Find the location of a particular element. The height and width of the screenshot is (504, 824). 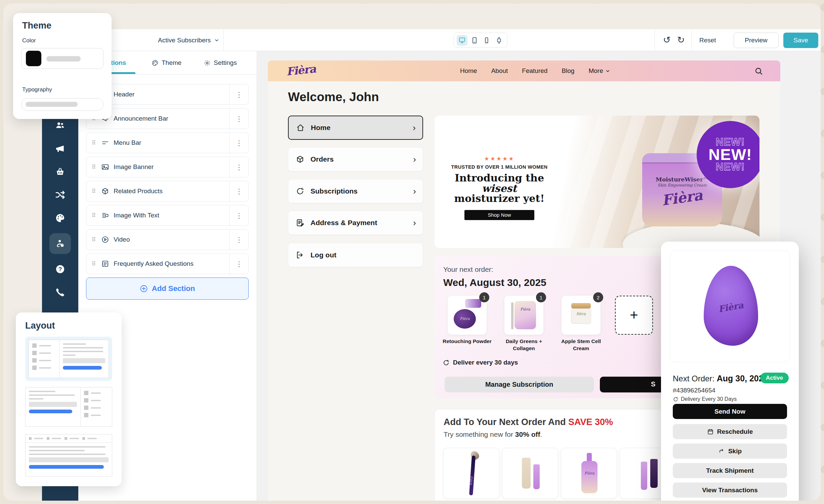

tablet-preview-button is located at coordinates (475, 40).